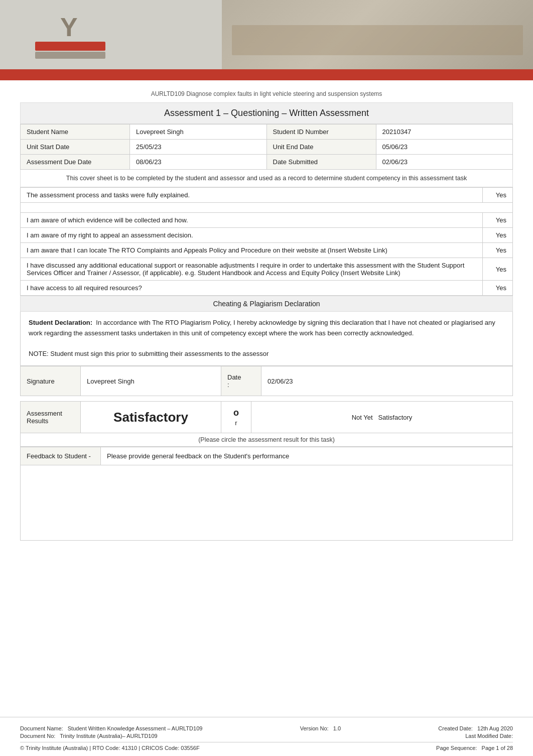 The height and width of the screenshot is (756, 533). Describe the element at coordinates (445, 162) in the screenshot. I see `date-submitted-value: 02/06/23` at that location.